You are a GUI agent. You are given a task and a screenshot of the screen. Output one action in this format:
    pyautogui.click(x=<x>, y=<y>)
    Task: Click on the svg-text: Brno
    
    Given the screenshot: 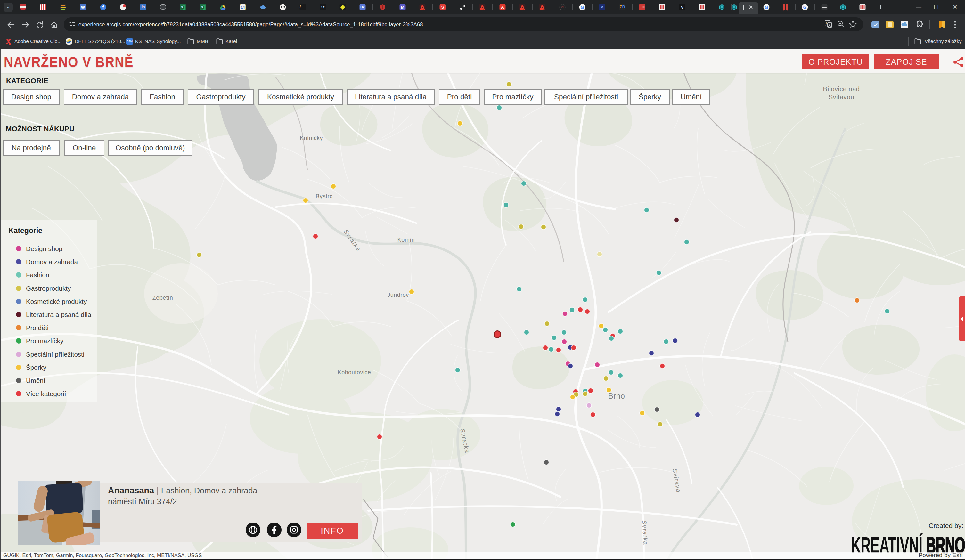 What is the action you would take?
    pyautogui.click(x=617, y=396)
    